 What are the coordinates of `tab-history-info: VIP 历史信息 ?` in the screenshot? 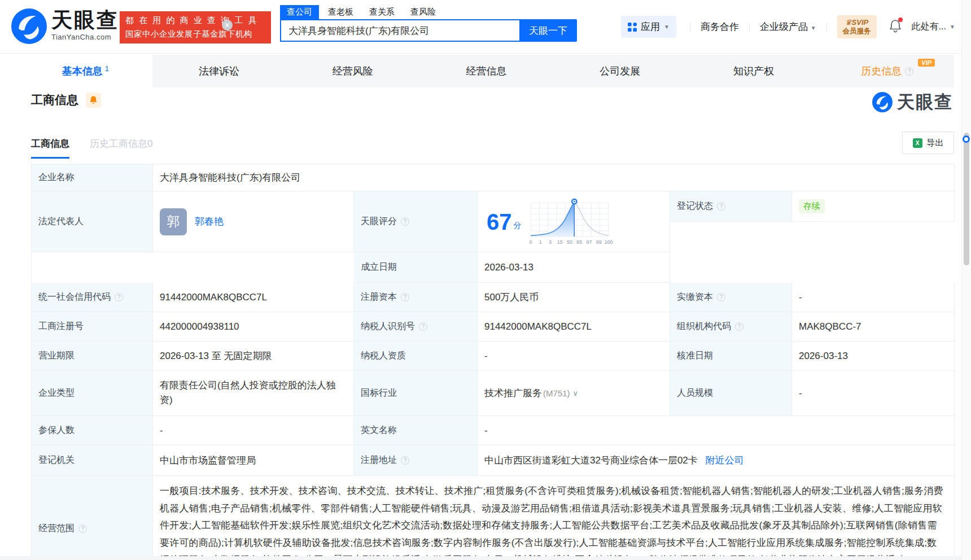 It's located at (887, 71).